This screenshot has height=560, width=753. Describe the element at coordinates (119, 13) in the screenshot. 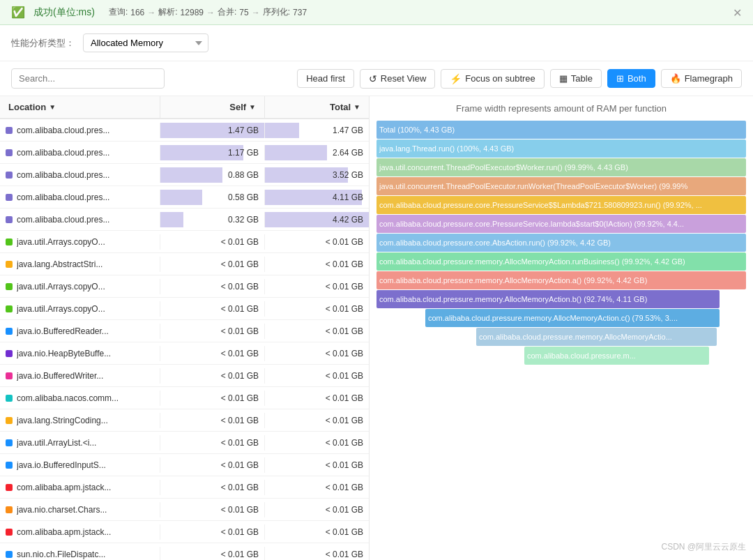

I see `stat-query-label: 查询:` at that location.